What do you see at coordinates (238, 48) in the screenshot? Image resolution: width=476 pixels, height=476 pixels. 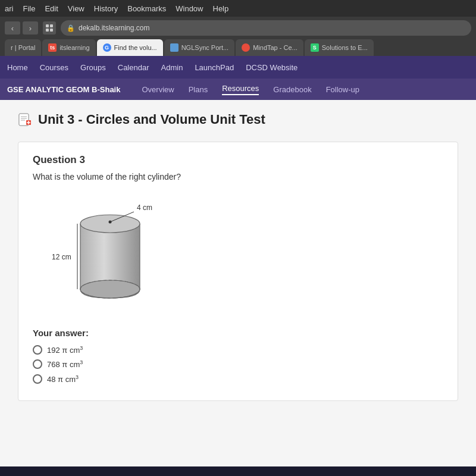 I see `browser-tabs: r | Portal ts itslearning G Find the vol…` at bounding box center [238, 48].